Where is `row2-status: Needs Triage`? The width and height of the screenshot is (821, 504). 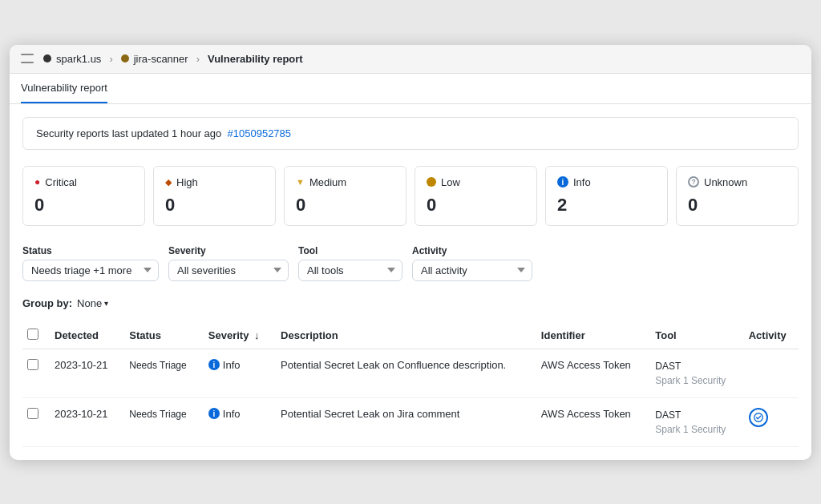 row2-status: Needs Triage is located at coordinates (160, 421).